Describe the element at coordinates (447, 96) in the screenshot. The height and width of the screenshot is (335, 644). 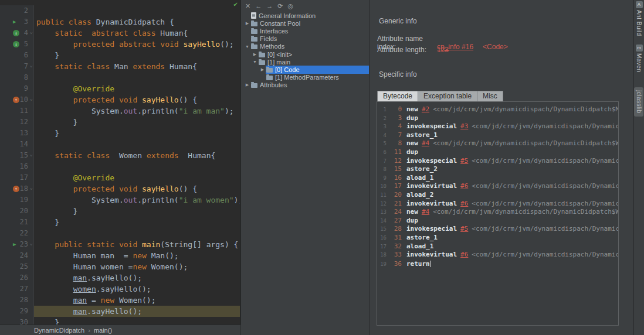
I see `tab-exception-table: Exception table` at that location.